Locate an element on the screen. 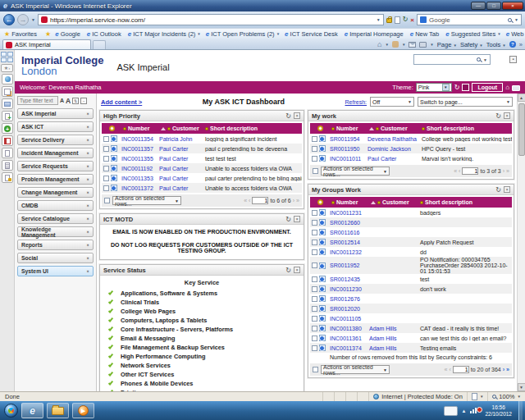 This screenshot has height=420, width=525. gear-icon is located at coordinates (320, 128).